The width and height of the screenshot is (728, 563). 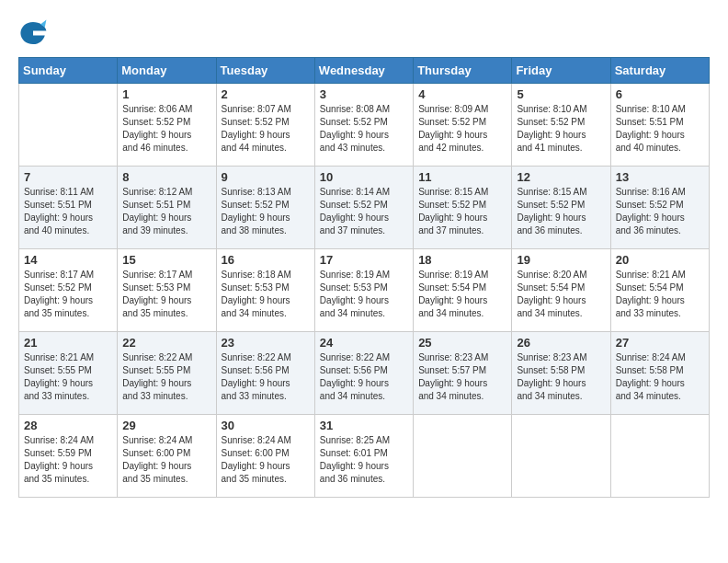 What do you see at coordinates (561, 212) in the screenshot?
I see `day-info: Sunrise: 8:15 AMSunset: 5:52 PMDaylight:…` at bounding box center [561, 212].